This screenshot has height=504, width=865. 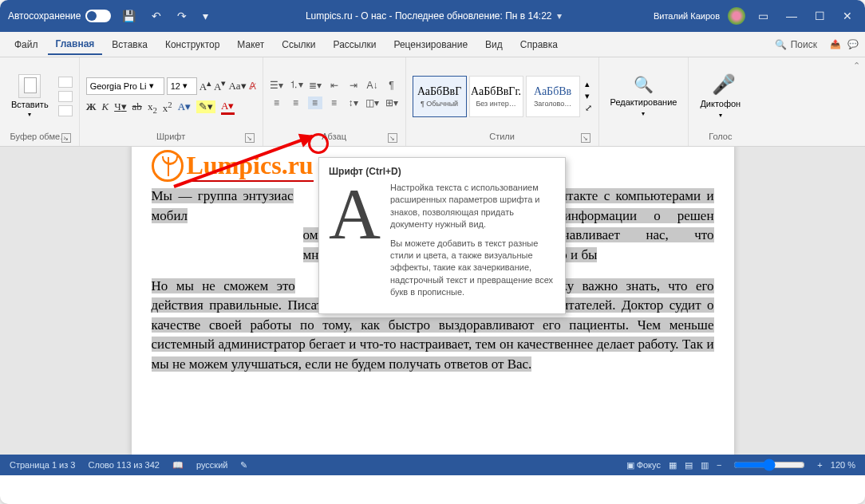 I want to click on zoom-in-icon: +, so click(x=820, y=465).